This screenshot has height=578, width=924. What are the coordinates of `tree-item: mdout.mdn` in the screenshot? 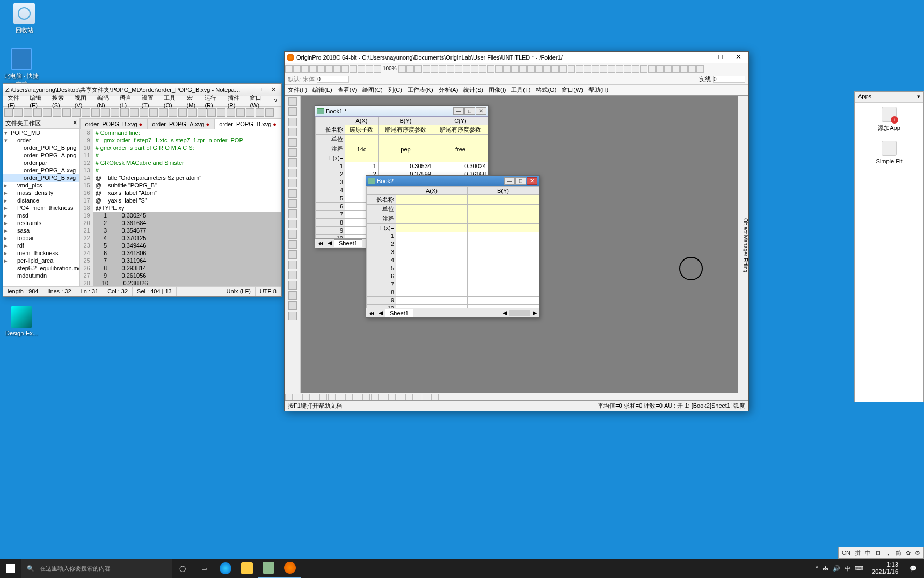 It's located at (41, 276).